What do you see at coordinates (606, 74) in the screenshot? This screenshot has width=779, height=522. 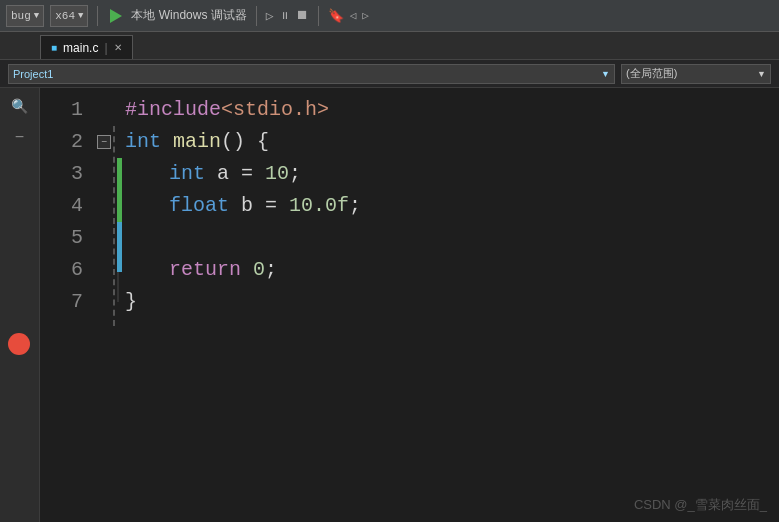 I see `project-chevron-icon: ▼` at bounding box center [606, 74].